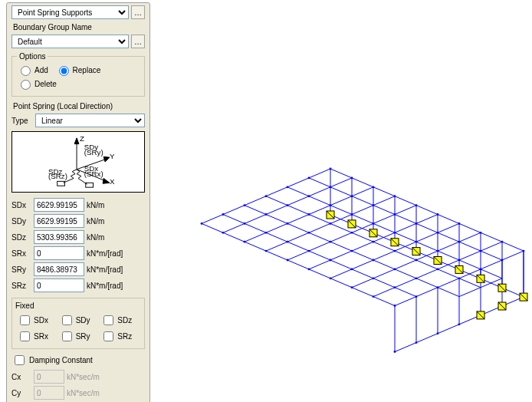 Image resolution: width=532 pixels, height=402 pixels. I want to click on sry-input, so click(59, 269).